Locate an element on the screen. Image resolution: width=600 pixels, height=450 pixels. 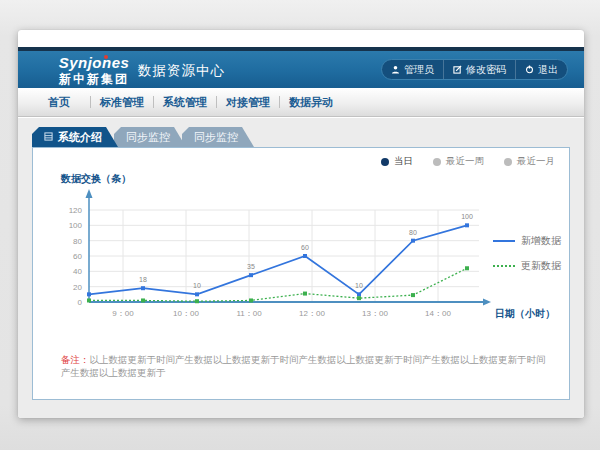
edit-icon is located at coordinates (458, 70).